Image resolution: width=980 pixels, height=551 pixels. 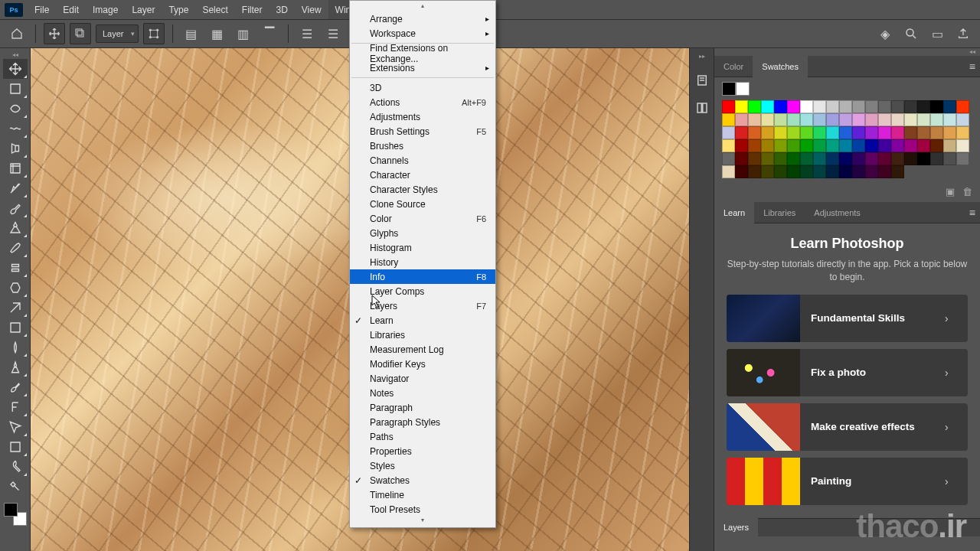 What do you see at coordinates (15, 248) in the screenshot?
I see `clone-tool` at bounding box center [15, 248].